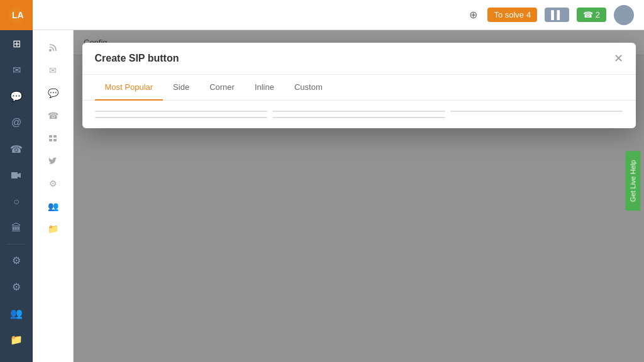 This screenshot has width=644, height=362. I want to click on corner-call-us-label: Call Us, so click(604, 111).